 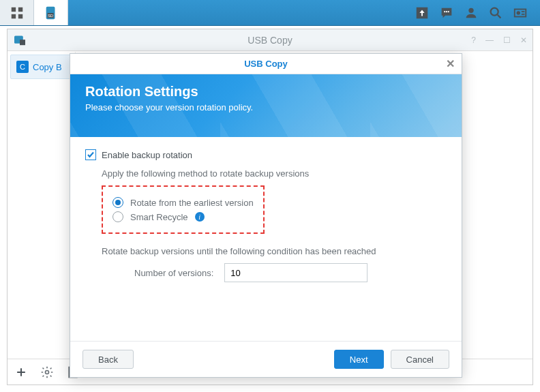 What do you see at coordinates (51, 13) in the screenshot?
I see `sd-icon: SD` at bounding box center [51, 13].